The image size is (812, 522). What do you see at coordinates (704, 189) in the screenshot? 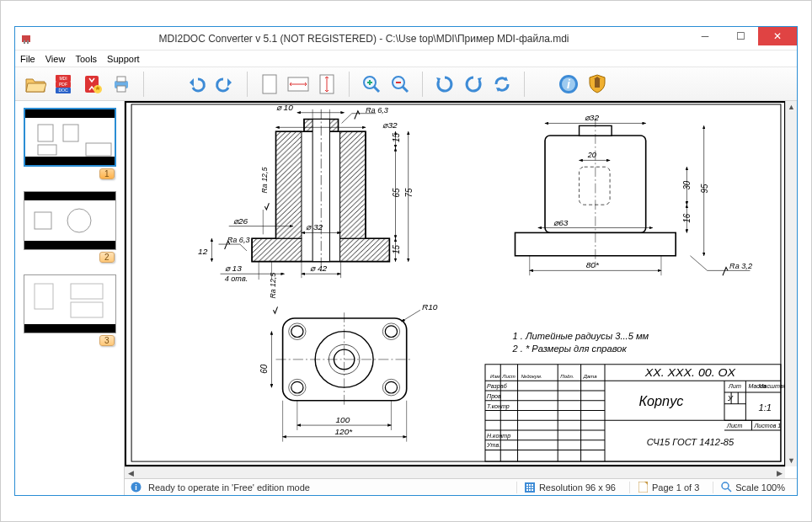
I see `svg-text: 95` at bounding box center [704, 189].